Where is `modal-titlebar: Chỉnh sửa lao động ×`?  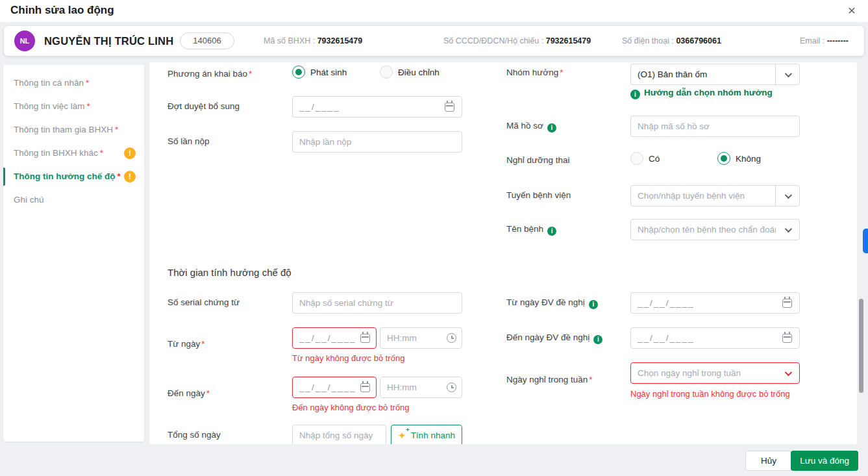
modal-titlebar: Chỉnh sửa lao động × is located at coordinates (434, 11).